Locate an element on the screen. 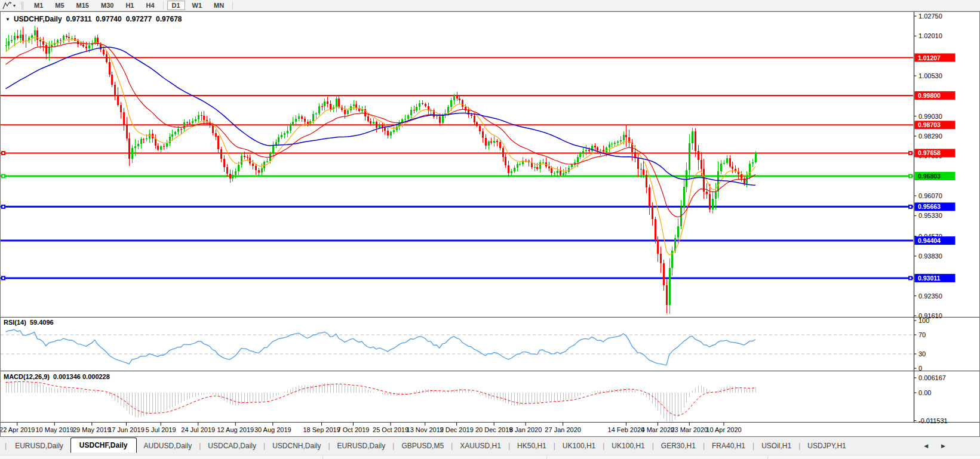 This screenshot has width=980, height=459. svg-text: 20 Dec 2019 is located at coordinates (494, 430).